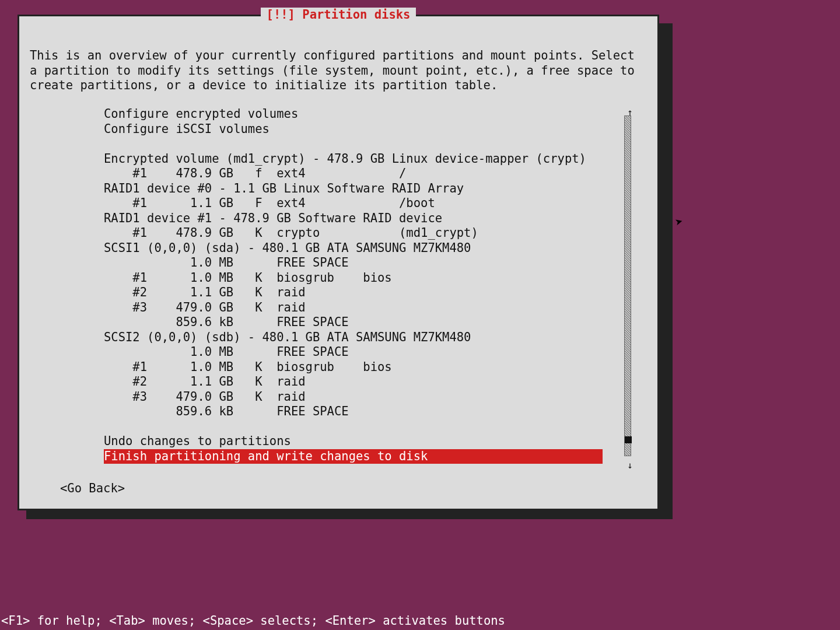 This screenshot has width=840, height=630. I want to click on list-item: #1 478.9 GB f ext4 /, so click(354, 174).